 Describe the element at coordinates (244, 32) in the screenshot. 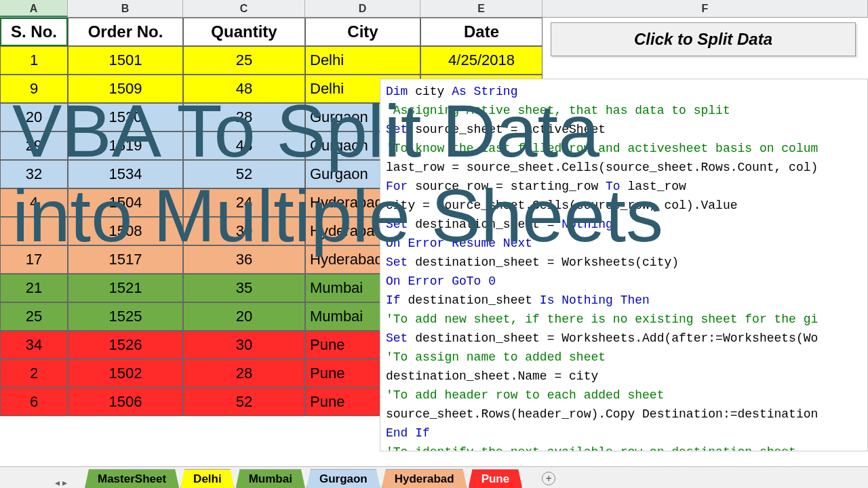

I see `header-quantity: Quantity` at that location.